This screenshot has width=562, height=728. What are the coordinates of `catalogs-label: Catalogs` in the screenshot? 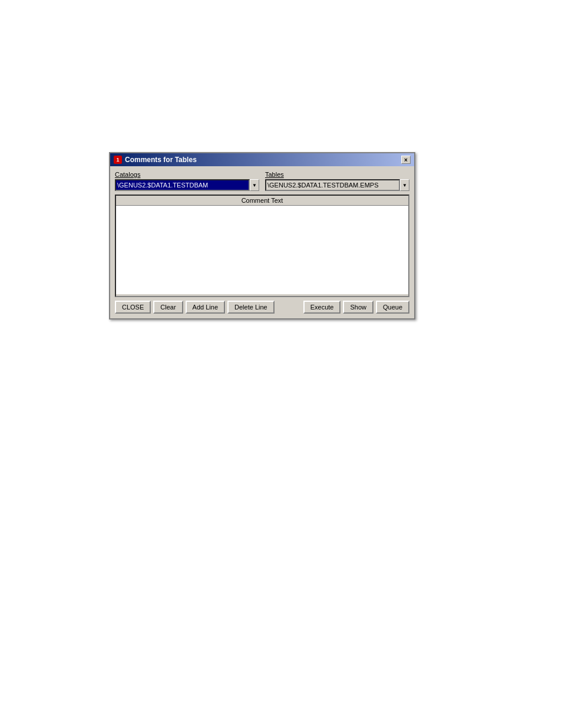 It's located at (187, 174).